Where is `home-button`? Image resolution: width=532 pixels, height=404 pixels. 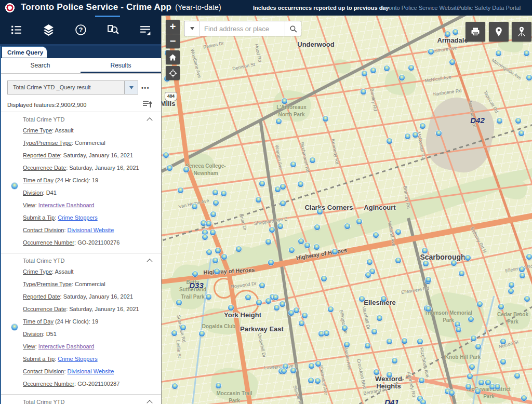
home-button is located at coordinates (172, 57).